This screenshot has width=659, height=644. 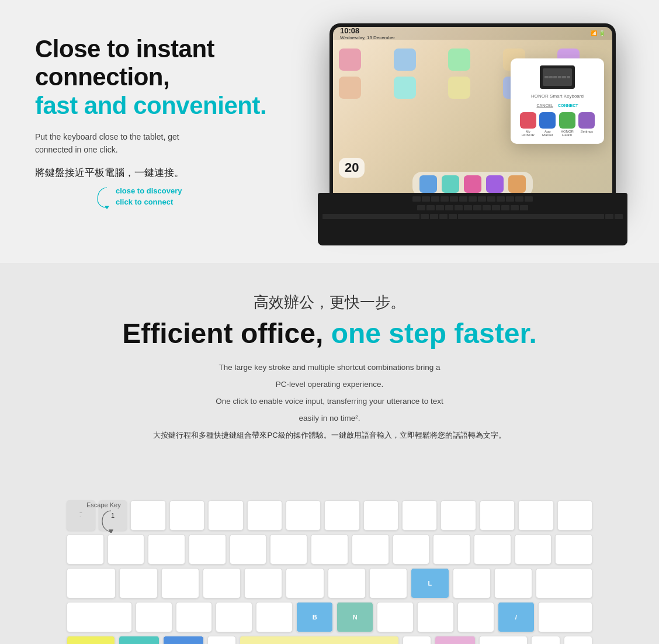 What do you see at coordinates (330, 435) in the screenshot?
I see `desc-chinese: 大按鍵行程和多種快捷鍵組合帶來PC級的操作體驗。一鍵啟用語音輸入，立即輕鬆將您的…` at bounding box center [330, 435].